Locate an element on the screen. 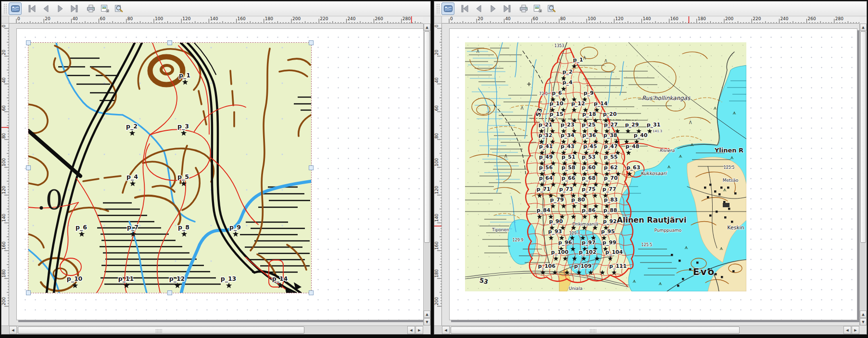 This screenshot has width=868, height=338. svg-text: 60 is located at coordinates (536, 19).